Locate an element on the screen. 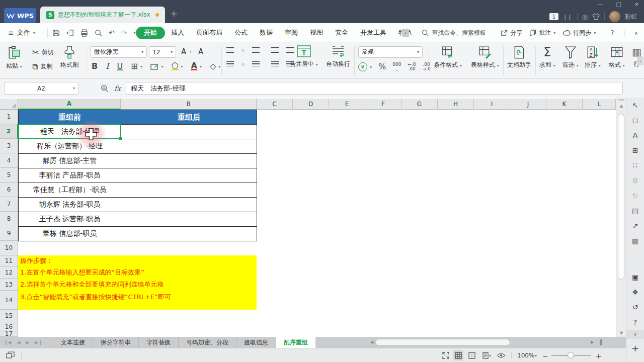  cell-col-a: 常佳慧（工程部）-职员 is located at coordinates (70, 190).